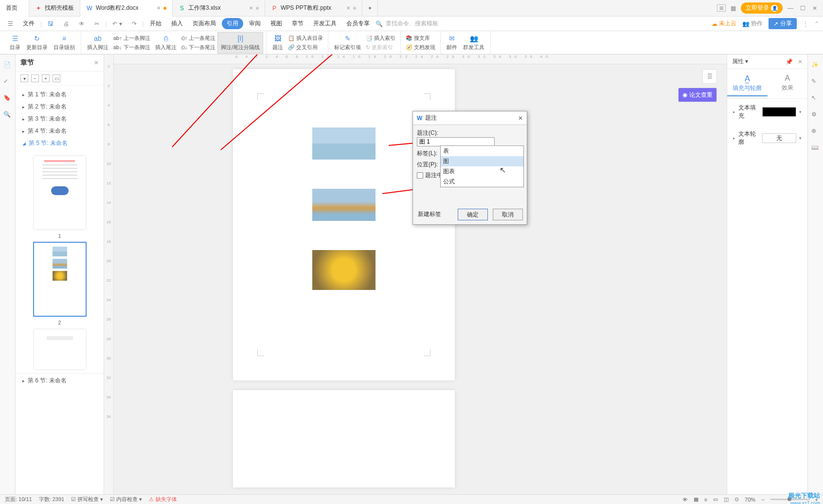 Image resolution: width=823 pixels, height=504 pixels. Describe the element at coordinates (51, 24) in the screenshot. I see `save-icon: 🖫` at that location.